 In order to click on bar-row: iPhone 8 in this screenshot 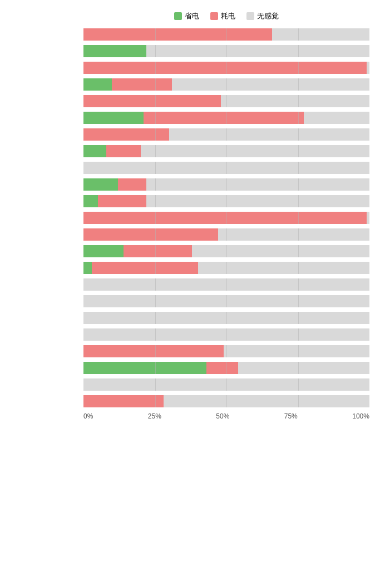, I will do `click(226, 285)`.